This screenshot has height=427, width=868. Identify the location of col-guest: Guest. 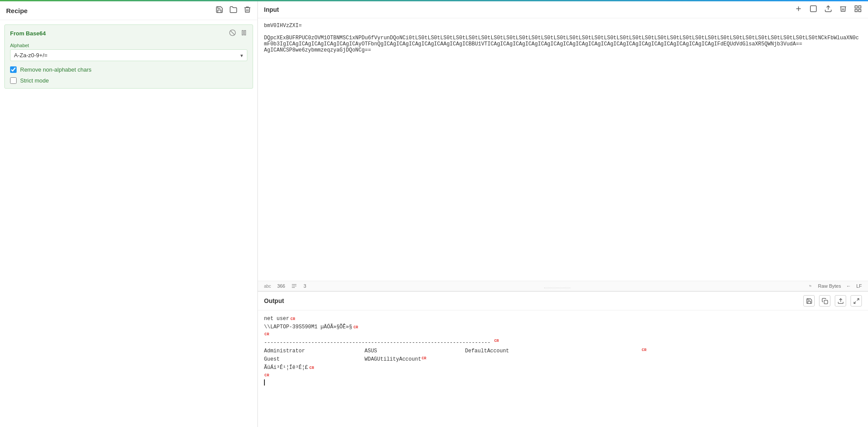
(314, 360).